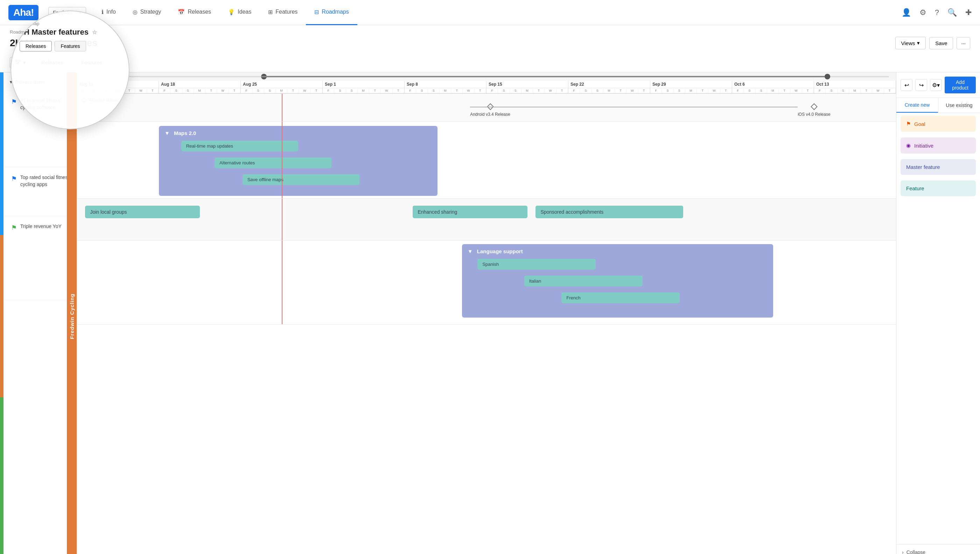 This screenshot has width=980, height=554. I want to click on release-connector, so click(634, 107).